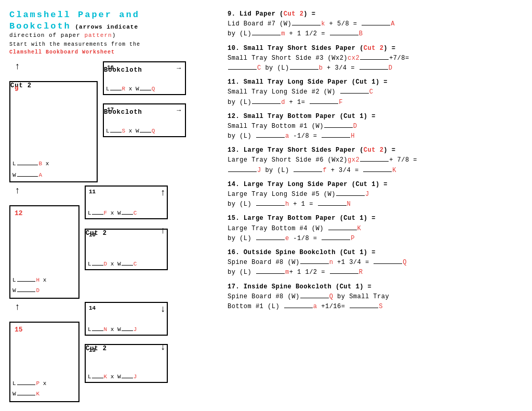  I want to click on panel-9-dim-l: LB x, so click(31, 164).